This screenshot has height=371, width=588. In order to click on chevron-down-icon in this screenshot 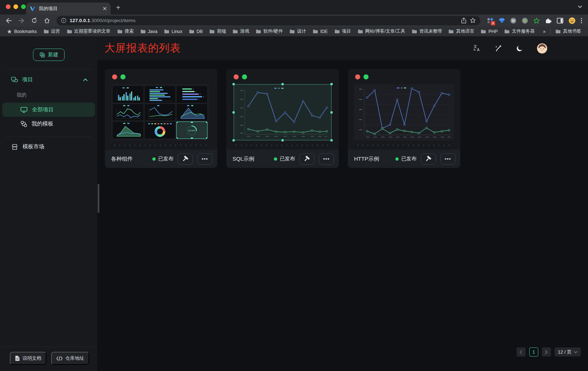, I will do `click(576, 352)`.